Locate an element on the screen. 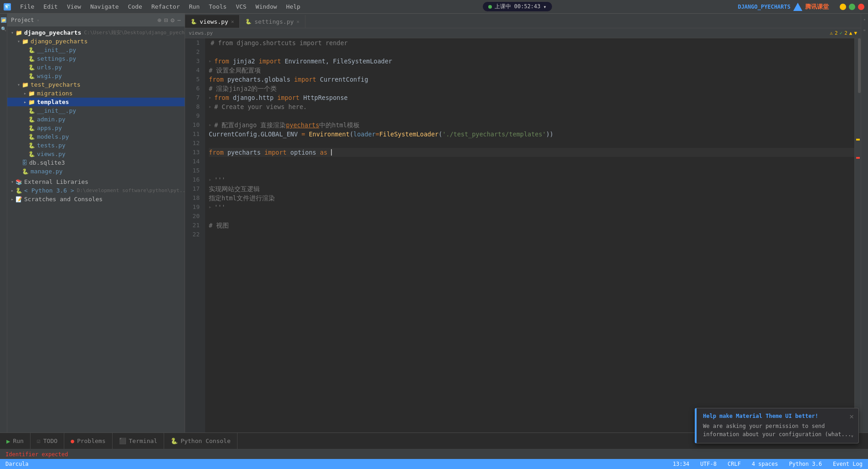  menu-help: Help is located at coordinates (294, 6).